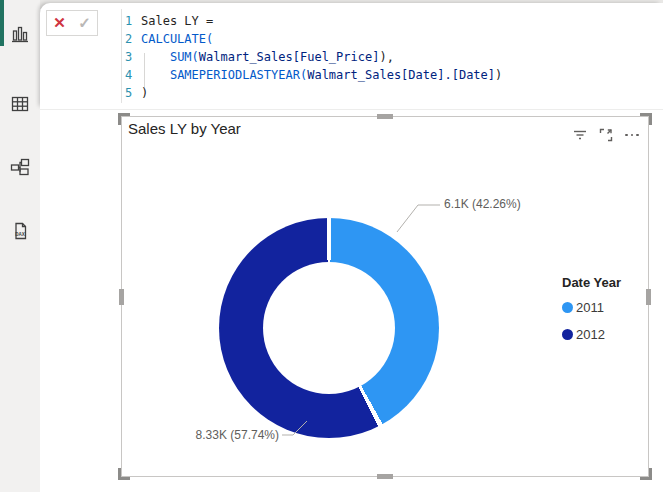  Describe the element at coordinates (132, 75) in the screenshot. I see `line-number: 4` at that location.